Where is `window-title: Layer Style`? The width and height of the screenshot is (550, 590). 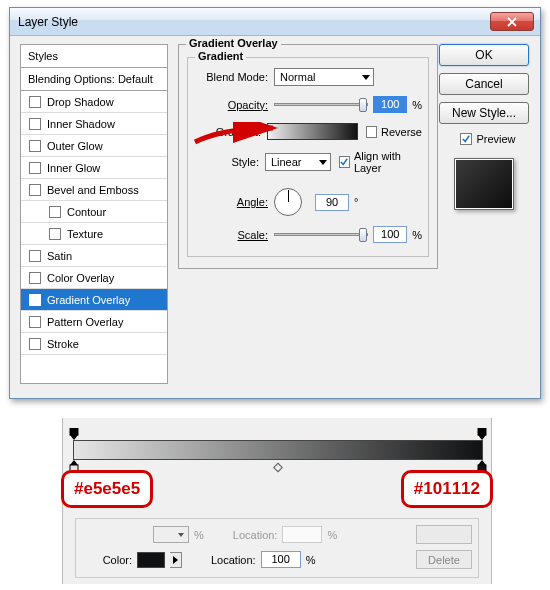
window-title: Layer Style is located at coordinates (254, 22).